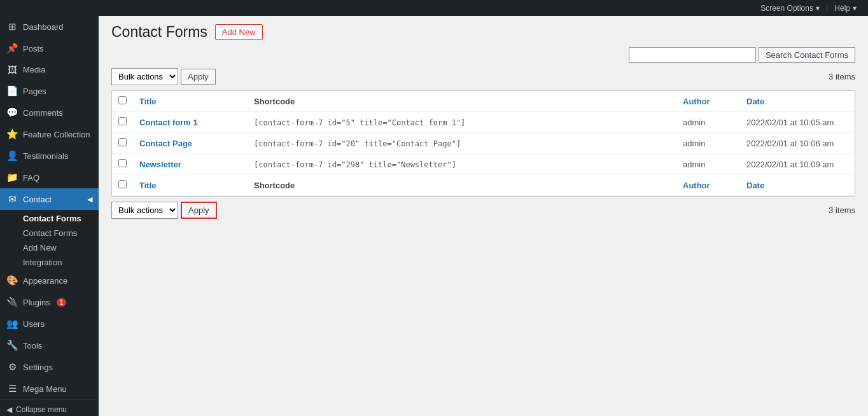 The image size is (868, 416). I want to click on settings-icon: ⚙, so click(12, 367).